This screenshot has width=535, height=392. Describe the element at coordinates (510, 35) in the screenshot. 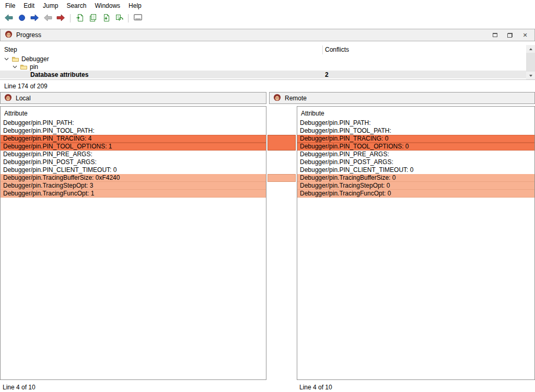

I see `restore-button` at that location.